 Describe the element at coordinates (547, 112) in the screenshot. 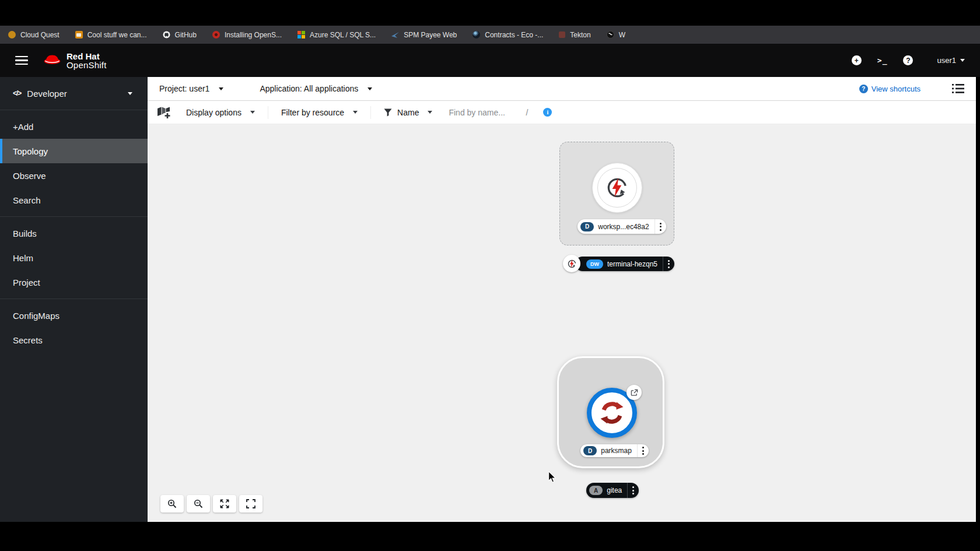

I see `info-icon: i` at that location.